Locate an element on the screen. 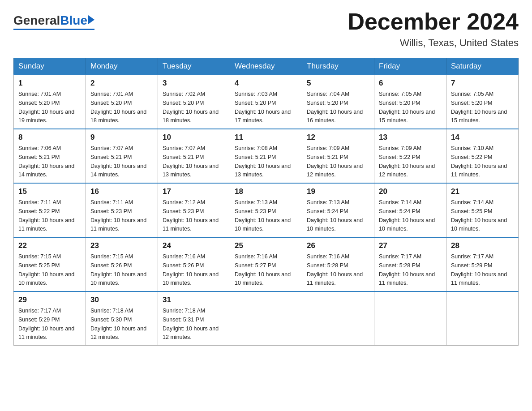  header-monday: Monday is located at coordinates (122, 67).